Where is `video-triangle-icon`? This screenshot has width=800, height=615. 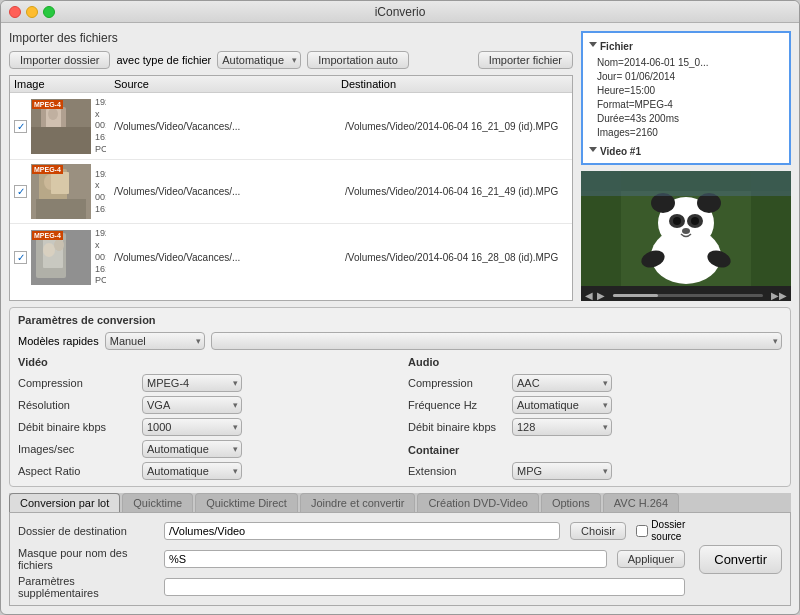 video-triangle-icon is located at coordinates (593, 152).